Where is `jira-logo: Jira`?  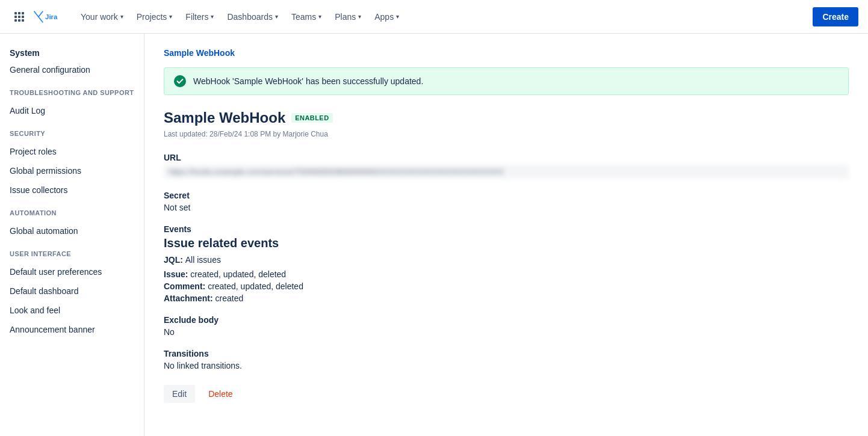
jira-logo: Jira is located at coordinates (49, 17).